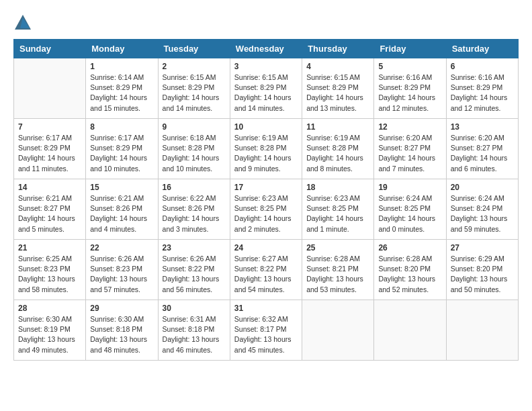 The image size is (532, 411). What do you see at coordinates (339, 149) in the screenshot?
I see `calendar-cell: 11 Sunrise: 6:19 AM Sunset: 8:28 PM Dayl…` at bounding box center [339, 149].